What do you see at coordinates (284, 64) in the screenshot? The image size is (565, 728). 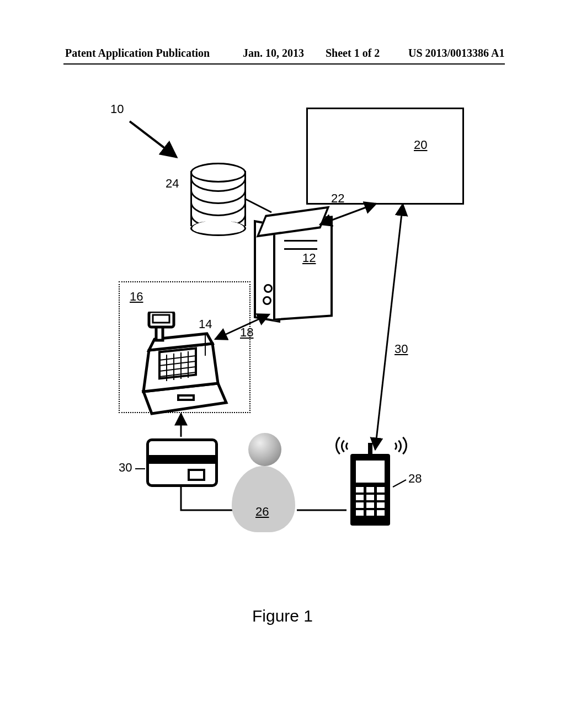 I see `header-rule` at bounding box center [284, 64].